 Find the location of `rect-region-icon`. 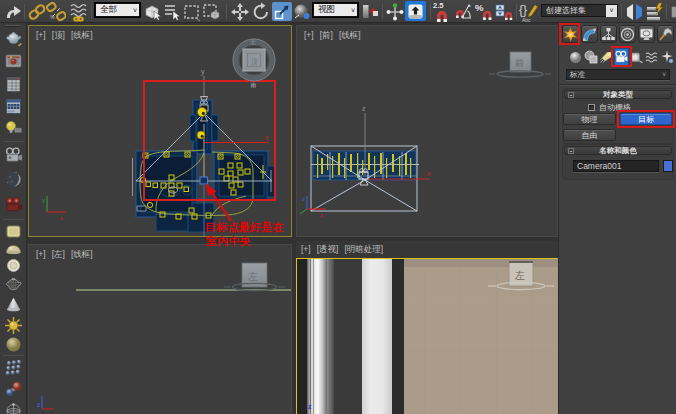

rect-region-icon is located at coordinates (192, 12).